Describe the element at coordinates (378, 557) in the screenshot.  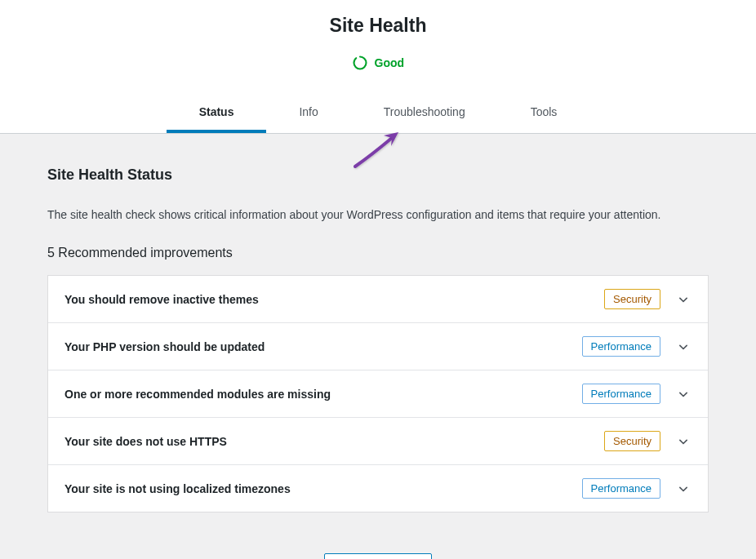
I see `passed-tests-button: Passed tests` at that location.